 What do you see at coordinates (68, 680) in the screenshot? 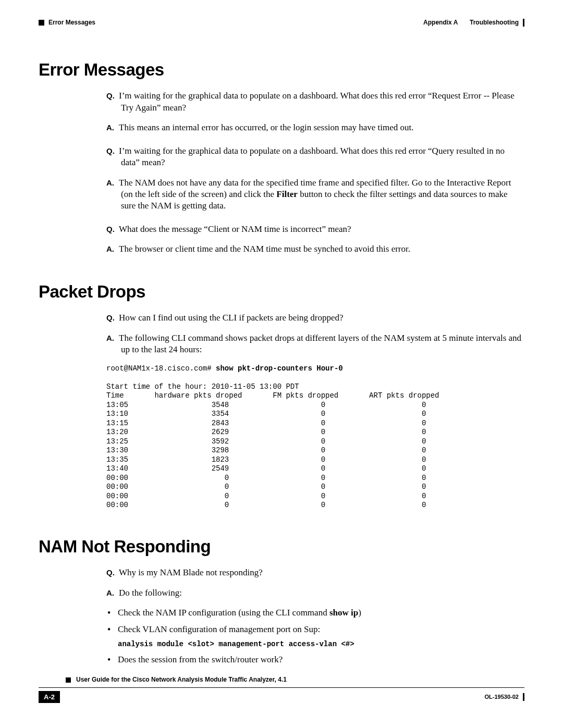
I see `footer-bullet-icon` at bounding box center [68, 680].